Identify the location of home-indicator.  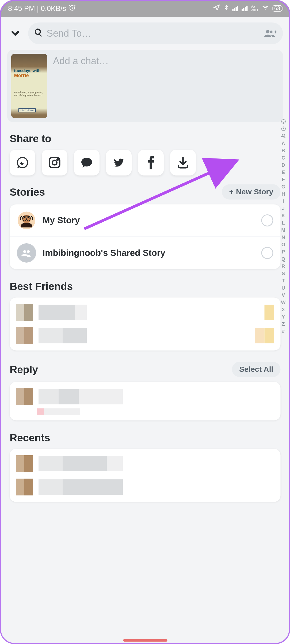
(145, 640).